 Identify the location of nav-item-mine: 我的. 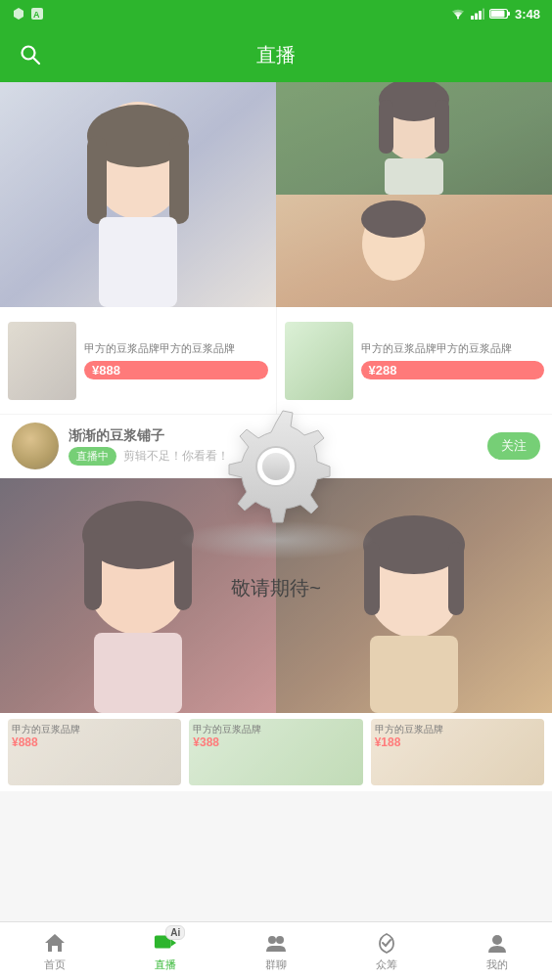
(497, 952).